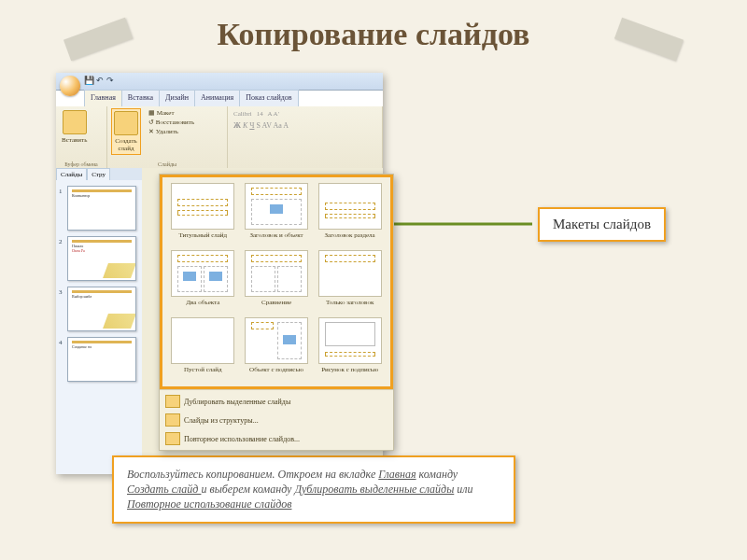  Describe the element at coordinates (173, 439) in the screenshot. I see `reuse-icon` at that location.